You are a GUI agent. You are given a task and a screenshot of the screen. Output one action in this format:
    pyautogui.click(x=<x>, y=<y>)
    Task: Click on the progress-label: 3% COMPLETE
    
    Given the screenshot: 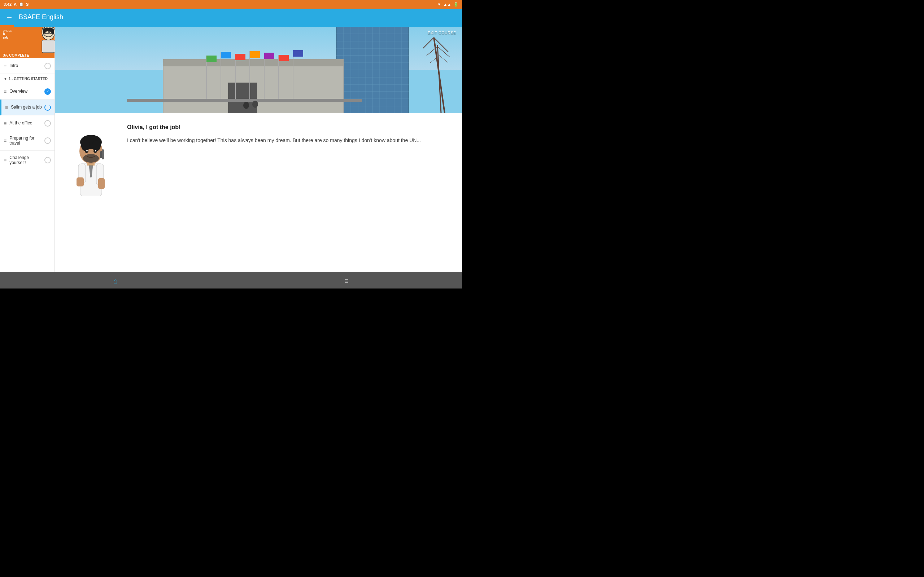 What is the action you would take?
    pyautogui.click(x=27, y=55)
    